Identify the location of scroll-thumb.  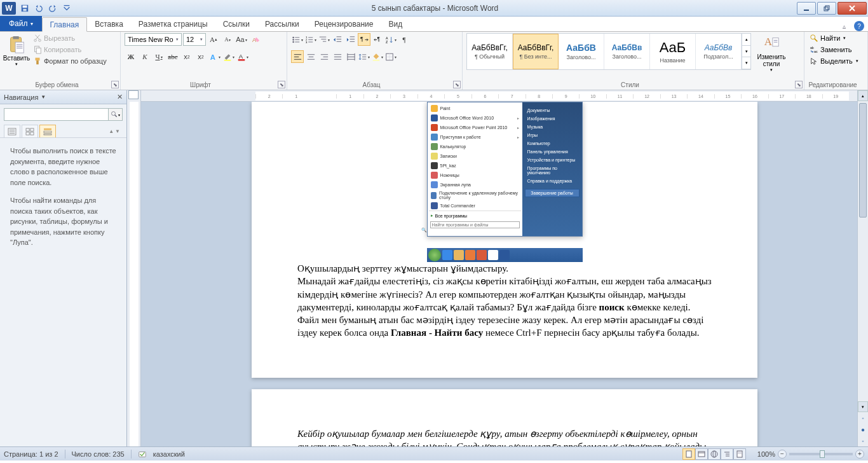
(863, 160).